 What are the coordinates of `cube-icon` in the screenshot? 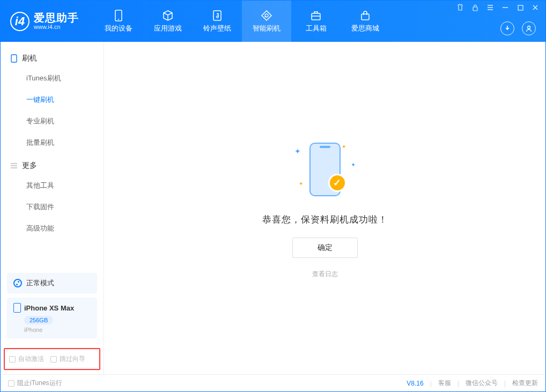 It's located at (168, 16).